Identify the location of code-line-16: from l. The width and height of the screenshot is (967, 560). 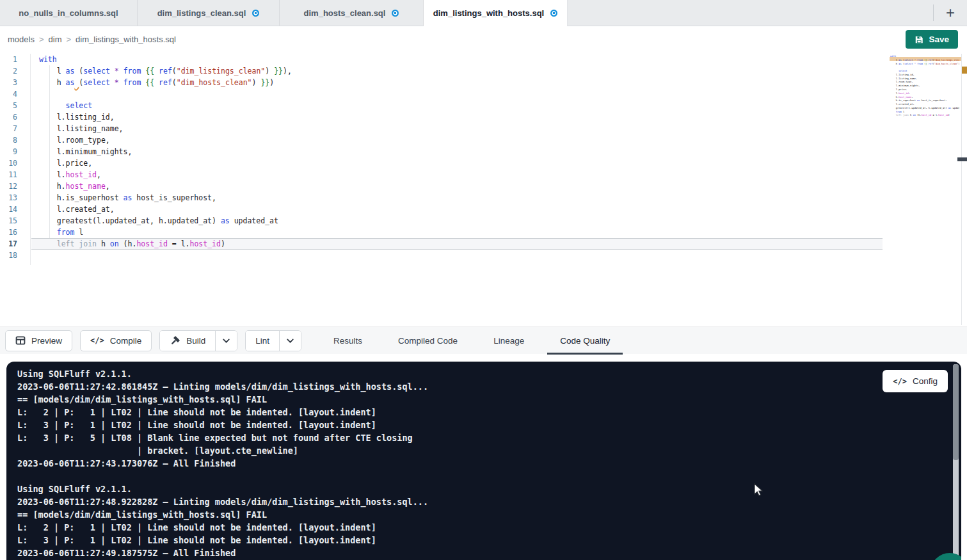
(499, 232).